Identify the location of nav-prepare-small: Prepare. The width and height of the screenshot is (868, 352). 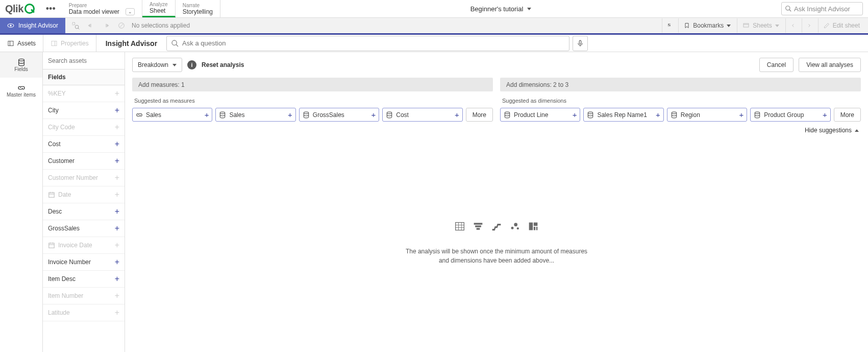
(102, 5).